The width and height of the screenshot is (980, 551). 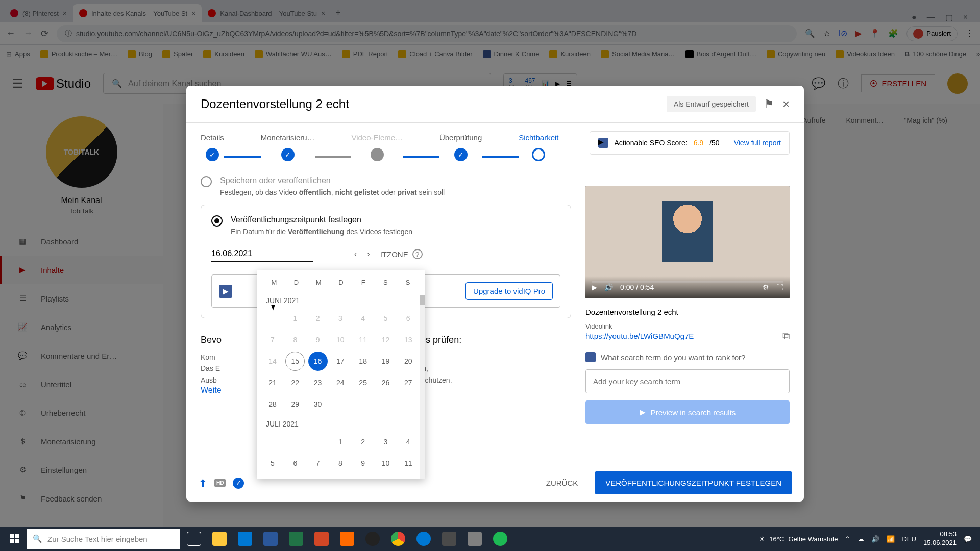 I want to click on day-cell: 17, so click(x=340, y=361).